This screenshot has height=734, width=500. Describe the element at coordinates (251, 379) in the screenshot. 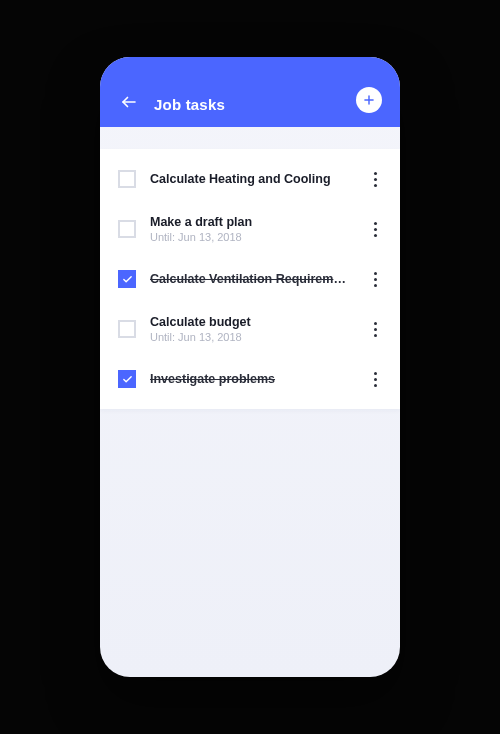

I see `task-label: Investigate problems` at that location.